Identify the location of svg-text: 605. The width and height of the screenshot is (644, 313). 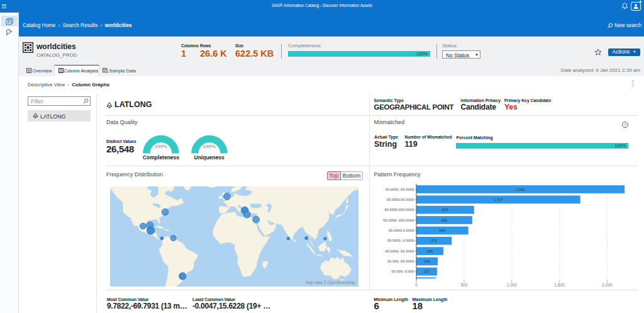
(445, 210).